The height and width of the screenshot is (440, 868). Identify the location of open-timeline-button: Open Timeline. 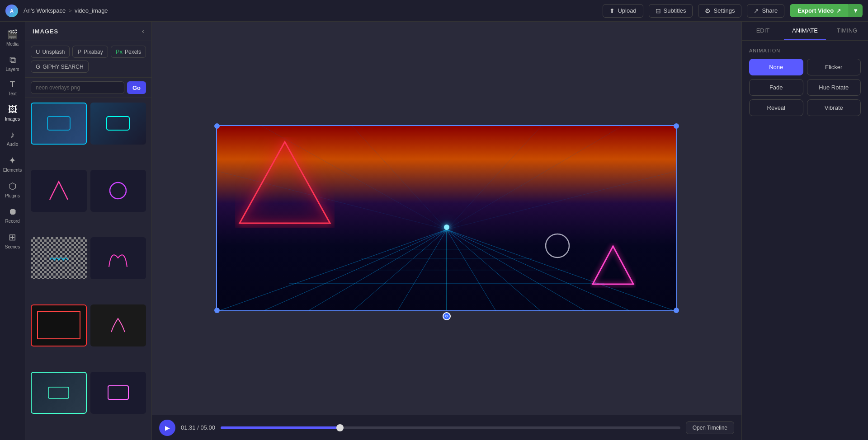
(710, 428).